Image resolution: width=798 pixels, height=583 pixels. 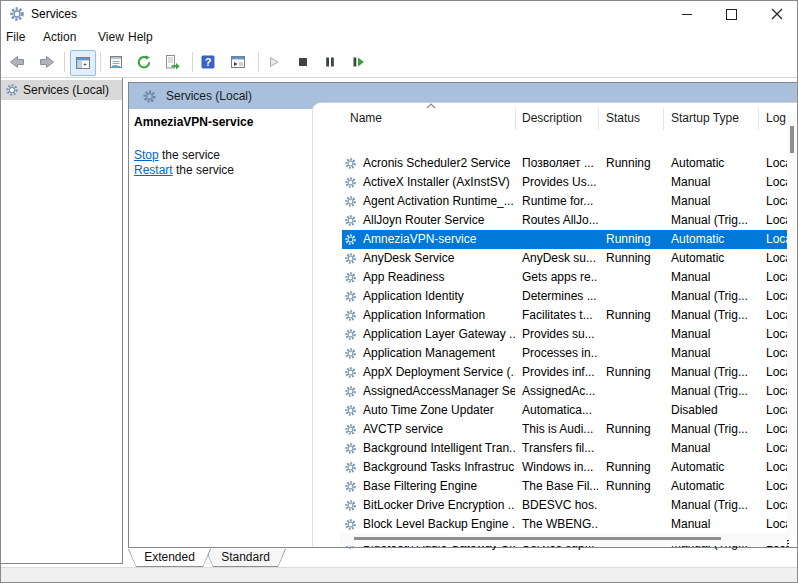 I want to click on service-name: Agent Activation Runtime_..., so click(x=439, y=201).